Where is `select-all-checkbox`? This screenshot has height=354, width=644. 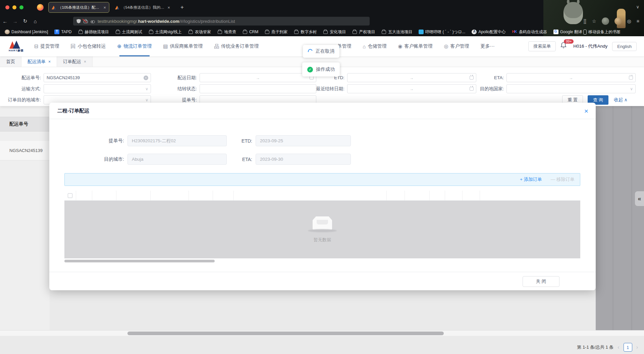 select-all-checkbox is located at coordinates (70, 196).